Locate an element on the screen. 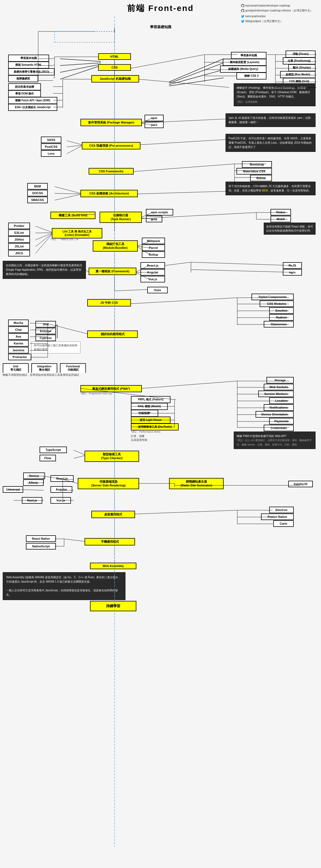 This screenshot has height=868, width=321. pwa-api-note-box: 瞭解 PWA 中使用的各種不同的 Web API* *譯註：以上 API 應用廣… is located at coordinates (275, 440).